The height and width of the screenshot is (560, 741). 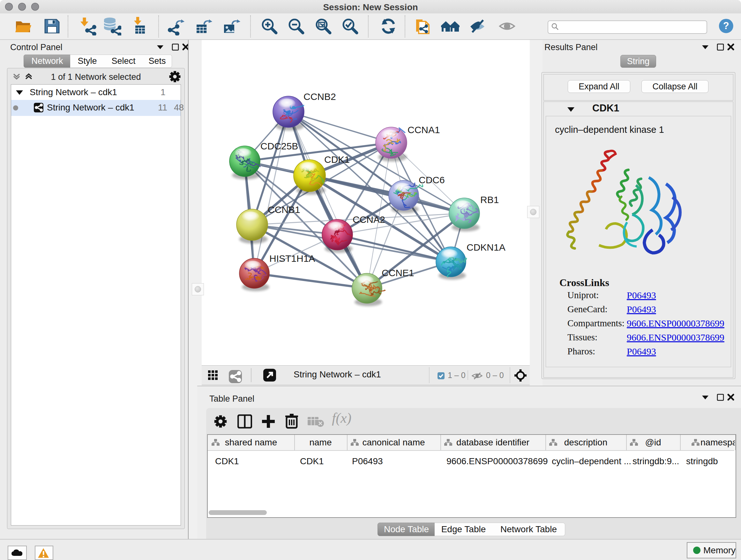 I want to click on svg-text: CCNB2, so click(x=320, y=97).